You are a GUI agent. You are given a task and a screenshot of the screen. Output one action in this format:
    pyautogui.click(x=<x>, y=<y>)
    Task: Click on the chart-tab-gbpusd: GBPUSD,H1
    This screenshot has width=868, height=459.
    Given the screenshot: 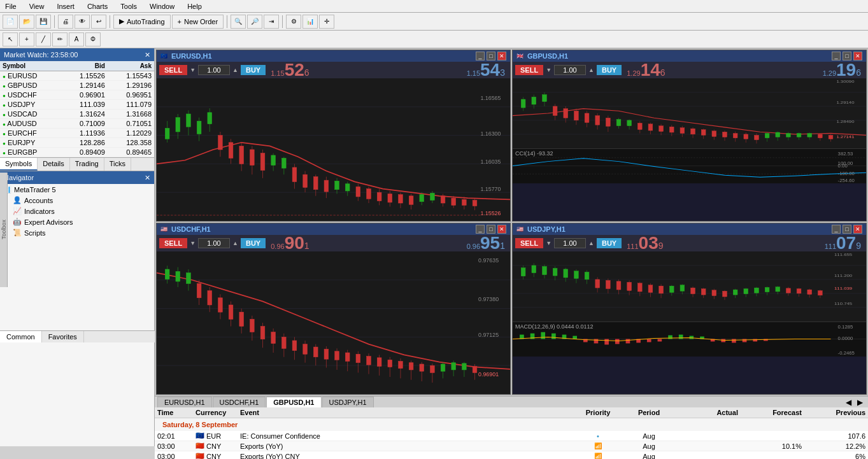 What is the action you would take?
    pyautogui.click(x=294, y=402)
    